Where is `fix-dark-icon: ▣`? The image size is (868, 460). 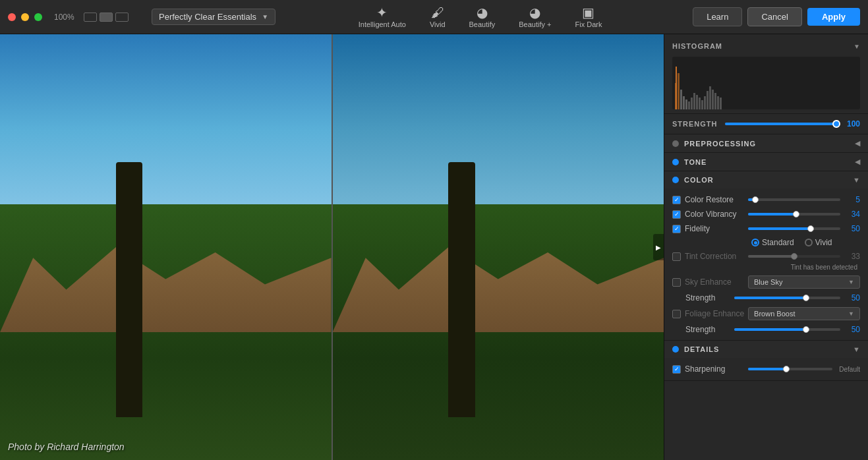 fix-dark-icon: ▣ is located at coordinates (588, 13).